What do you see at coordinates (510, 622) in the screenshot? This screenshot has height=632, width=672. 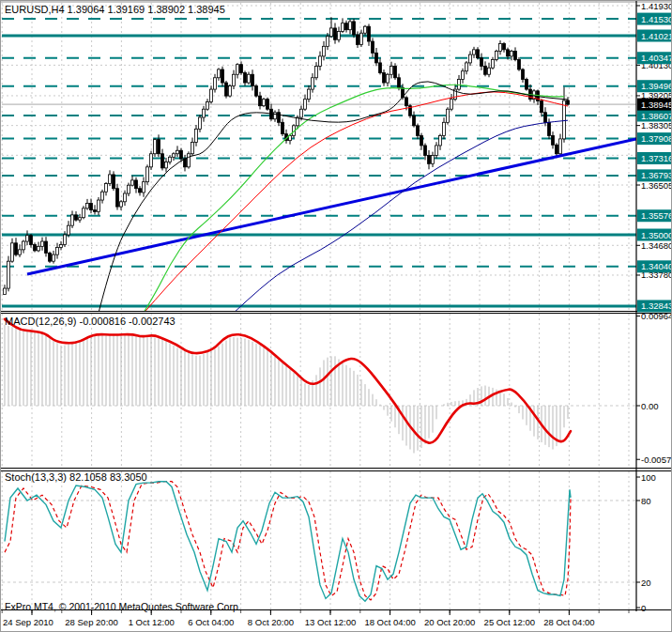 I see `x-axis-label: 25 Oct 12:00` at bounding box center [510, 622].